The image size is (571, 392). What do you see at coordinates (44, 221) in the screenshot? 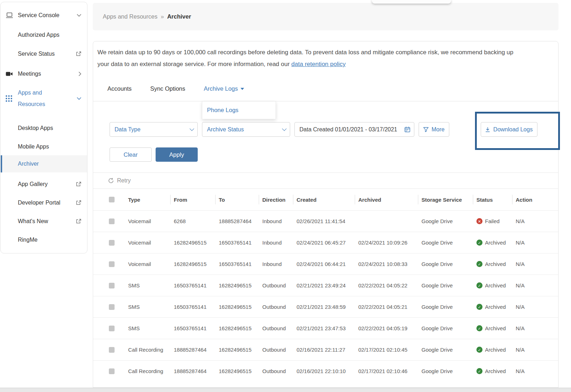
I see `sidebar-item-whats-new: What's New` at bounding box center [44, 221].